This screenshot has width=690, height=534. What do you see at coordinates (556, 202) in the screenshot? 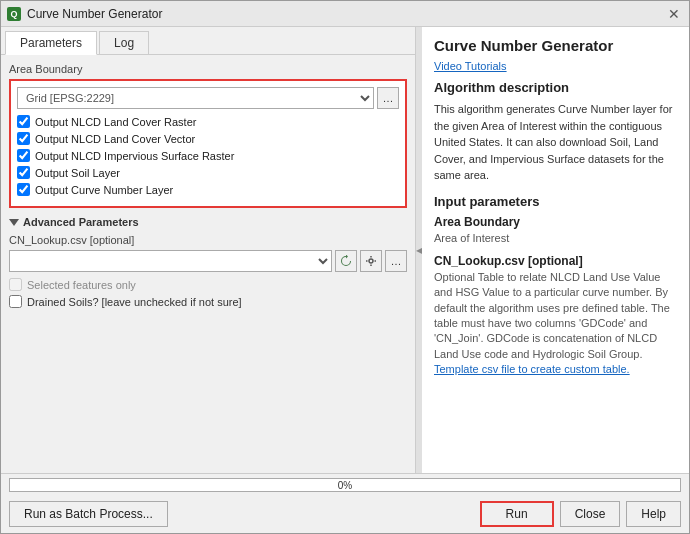
I see `input-parameters-title: Input parameters` at bounding box center [556, 202].